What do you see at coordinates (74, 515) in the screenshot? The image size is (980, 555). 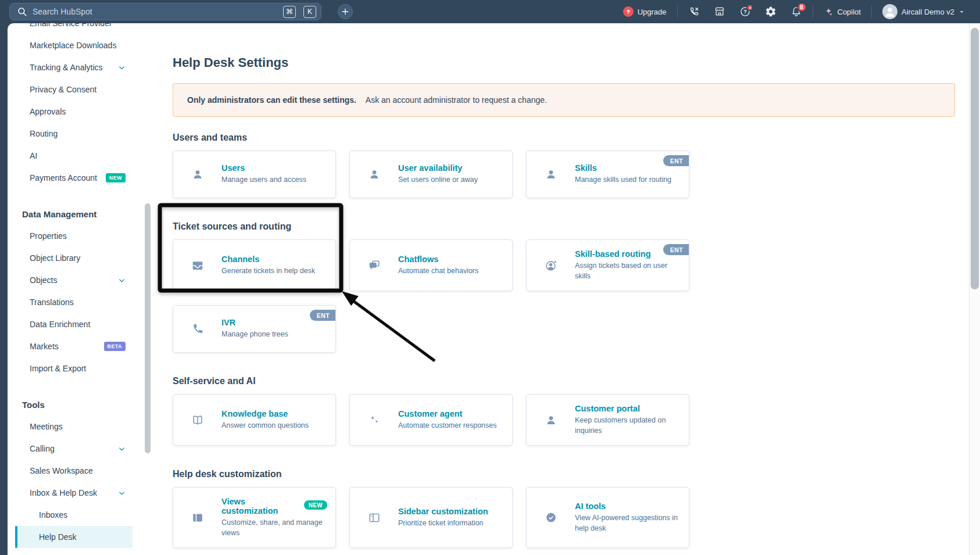 I see `sidebar-item-inboxes: Inboxes` at bounding box center [74, 515].